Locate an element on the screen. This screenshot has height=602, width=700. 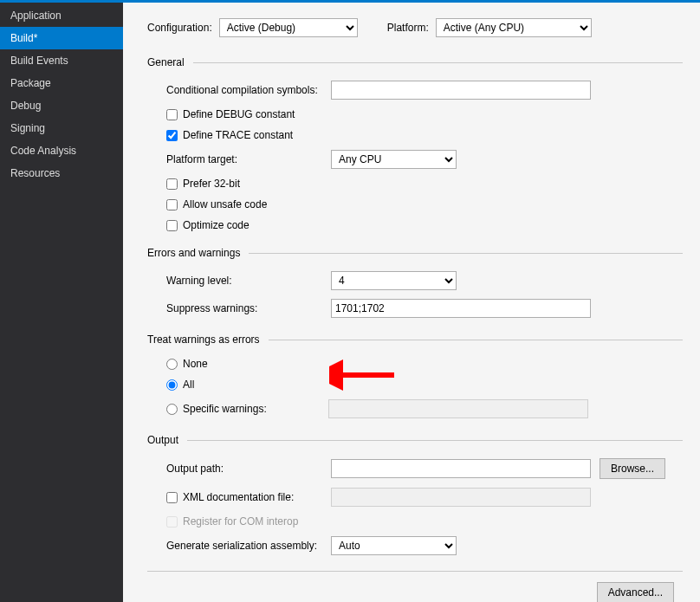
allow-unsafe-checkbox is located at coordinates (172, 204).